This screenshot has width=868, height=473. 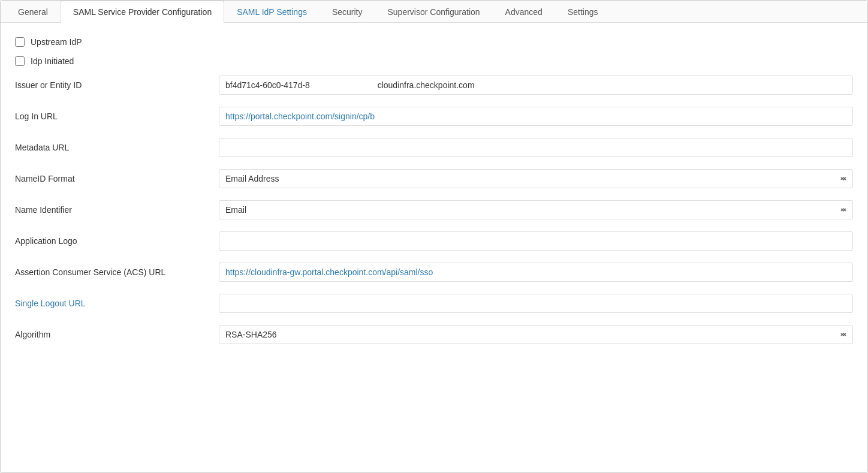 I want to click on tab-supervisor: Supervisor Configuration, so click(x=434, y=12).